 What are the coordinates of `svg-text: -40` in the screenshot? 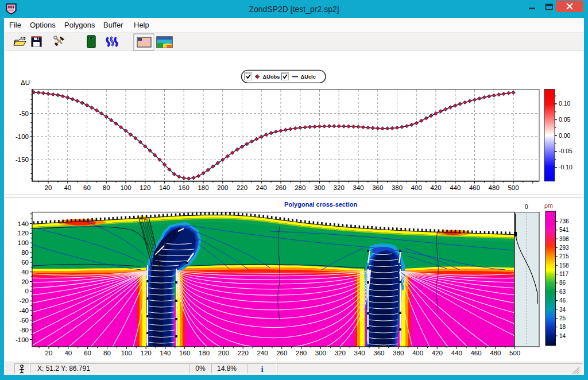 It's located at (24, 311).